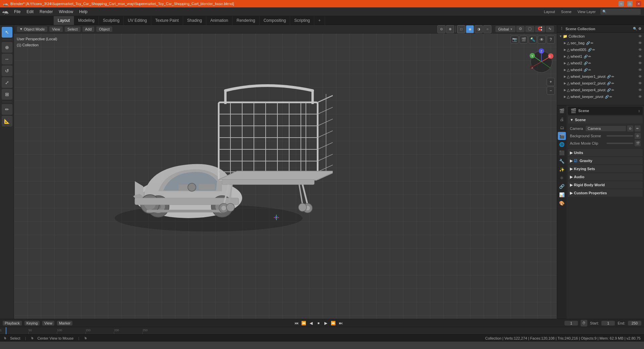 Image resolution: width=644 pixels, height=349 pixels. I want to click on timeline-keying-menu: Keying, so click(32, 323).